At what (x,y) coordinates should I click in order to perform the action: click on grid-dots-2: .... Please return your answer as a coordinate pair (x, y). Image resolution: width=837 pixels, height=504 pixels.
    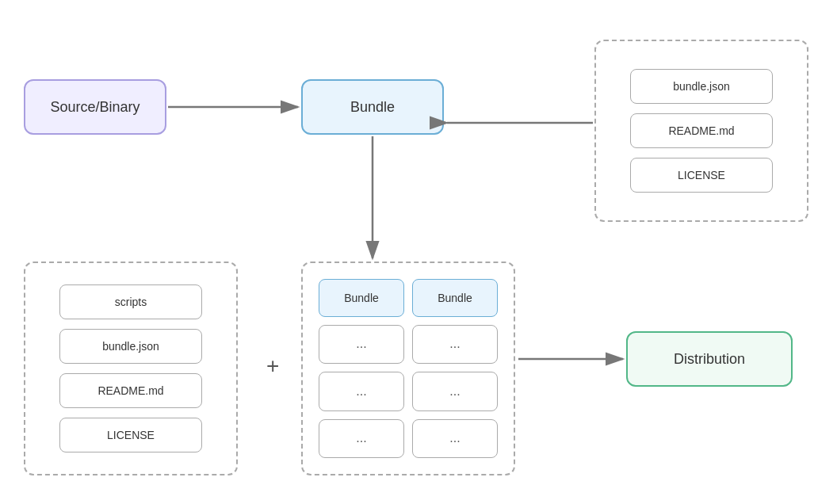
    Looking at the image, I should click on (455, 345).